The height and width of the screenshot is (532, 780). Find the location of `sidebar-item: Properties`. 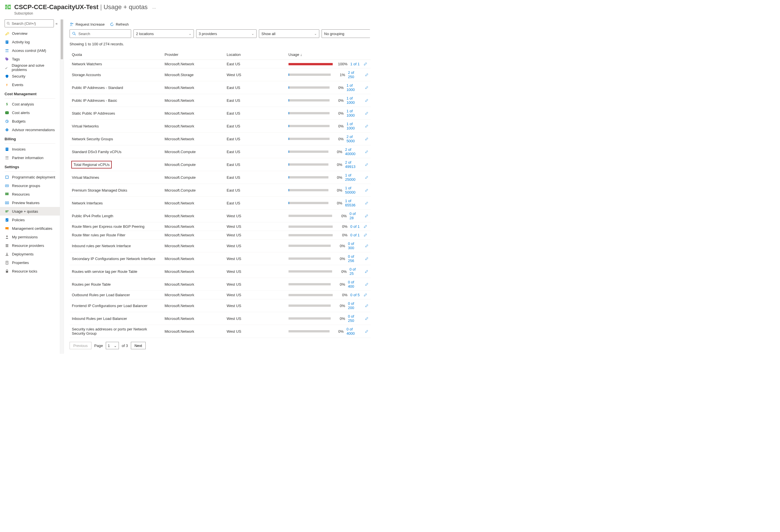

sidebar-item: Properties is located at coordinates (30, 262).